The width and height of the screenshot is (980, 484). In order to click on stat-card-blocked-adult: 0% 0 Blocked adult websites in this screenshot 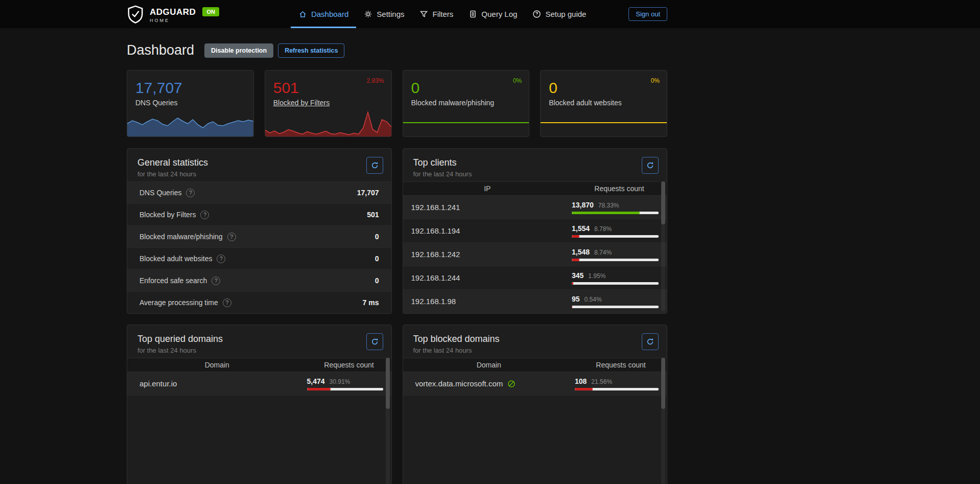, I will do `click(604, 103)`.